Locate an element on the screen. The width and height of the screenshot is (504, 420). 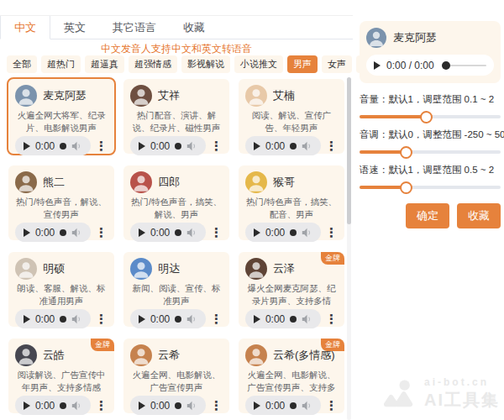
filter-chip-all: 全部 is located at coordinates (22, 64).